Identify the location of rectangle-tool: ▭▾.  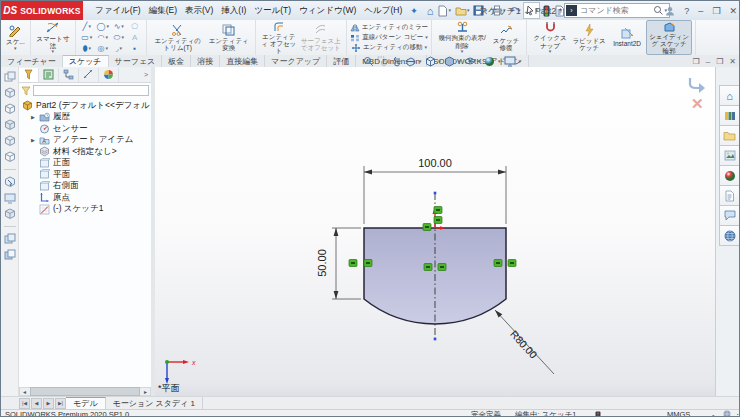
(87, 38).